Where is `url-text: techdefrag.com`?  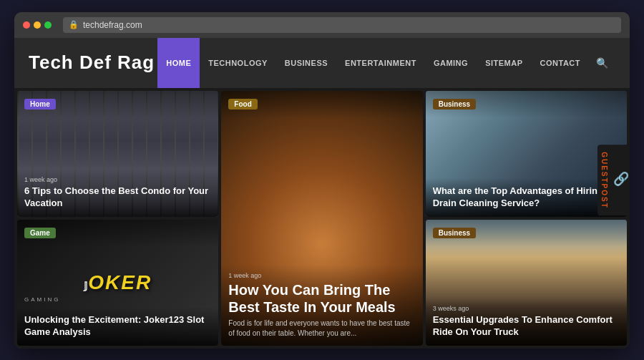
url-text: techdefrag.com is located at coordinates (113, 25).